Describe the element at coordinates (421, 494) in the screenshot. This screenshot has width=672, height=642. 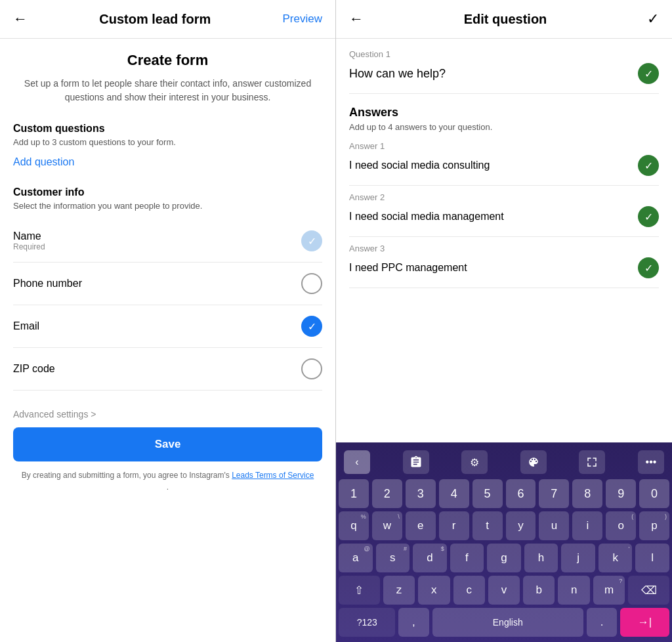
I see `key-3: 3` at that location.